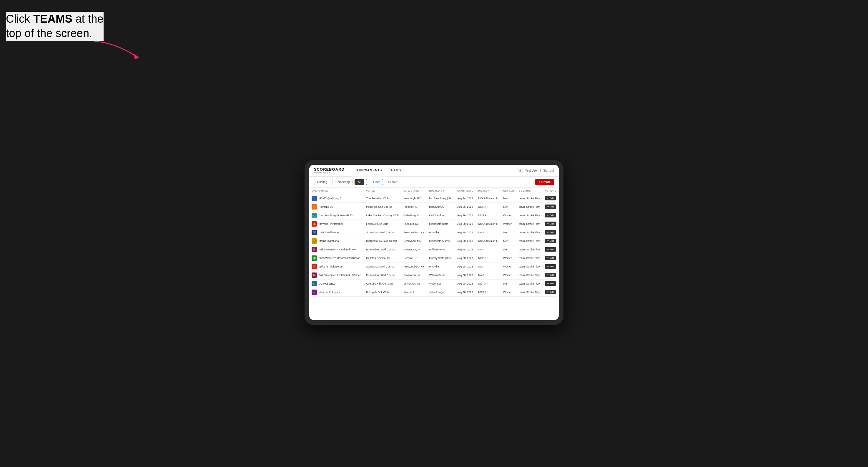 This screenshot has height=467, width=868. Describe the element at coordinates (434, 266) in the screenshot. I see `table-row: 🐻 upike fall invitational StoneCrest Gol…` at that location.